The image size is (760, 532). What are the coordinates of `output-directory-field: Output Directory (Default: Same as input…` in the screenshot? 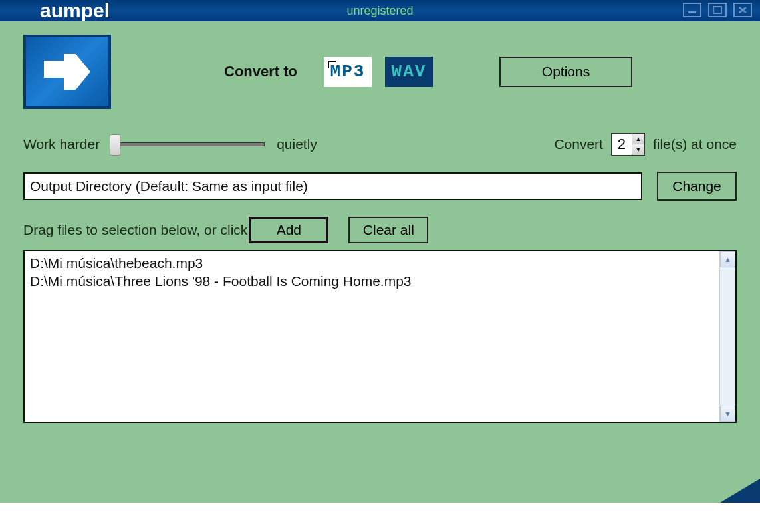 It's located at (332, 186).